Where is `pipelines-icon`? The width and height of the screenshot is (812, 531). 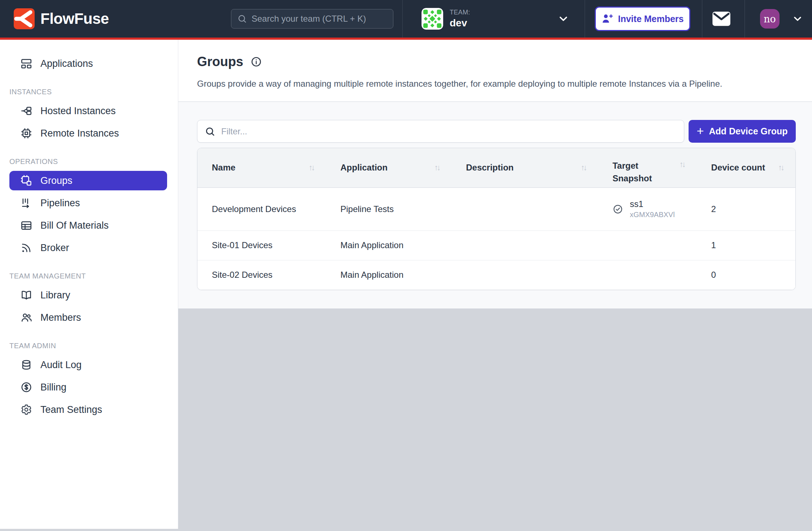
pipelines-icon is located at coordinates (26, 203).